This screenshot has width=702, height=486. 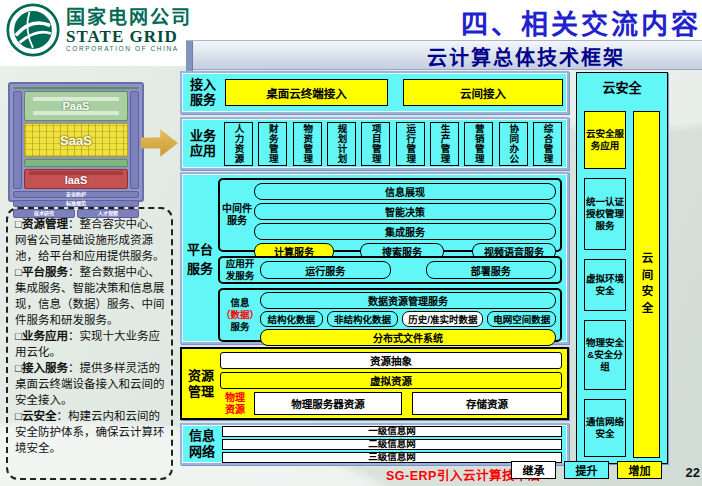 I want to click on box-virtual-env-security: 虚拟环境安全, so click(x=605, y=285).